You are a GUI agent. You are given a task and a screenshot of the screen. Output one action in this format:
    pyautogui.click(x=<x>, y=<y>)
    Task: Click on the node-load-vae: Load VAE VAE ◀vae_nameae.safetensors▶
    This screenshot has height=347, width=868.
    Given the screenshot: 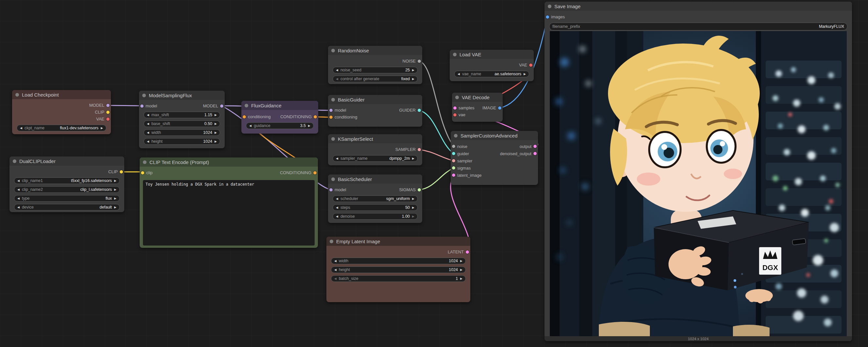 What is the action you would take?
    pyautogui.click(x=492, y=65)
    